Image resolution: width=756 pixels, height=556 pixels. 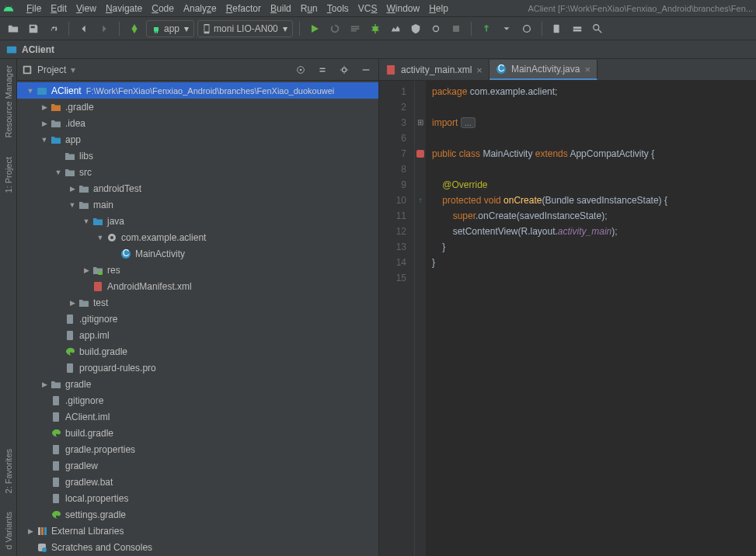 What do you see at coordinates (95, 335) in the screenshot?
I see `tree-label: app.iml` at bounding box center [95, 335].